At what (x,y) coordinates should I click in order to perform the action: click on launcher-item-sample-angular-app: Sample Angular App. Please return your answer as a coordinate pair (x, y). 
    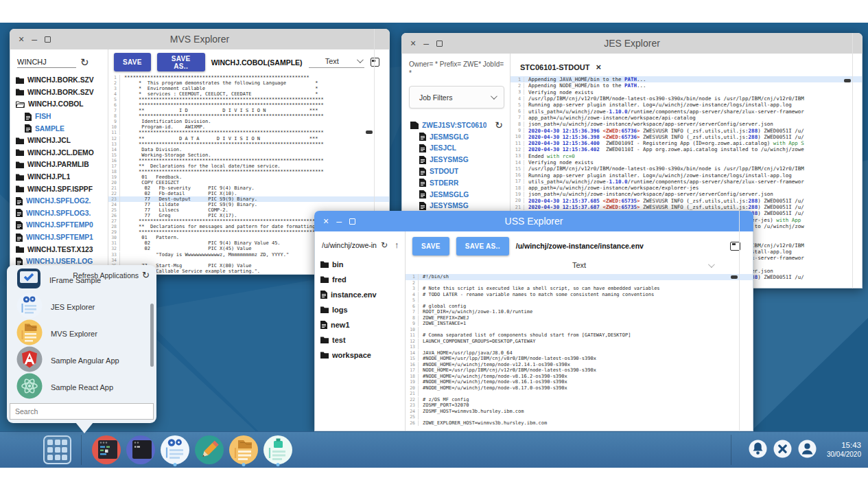
    Looking at the image, I should click on (82, 360).